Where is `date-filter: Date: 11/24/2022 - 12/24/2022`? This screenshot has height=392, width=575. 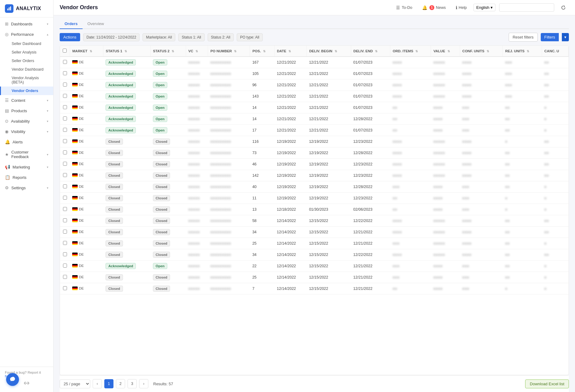
date-filter: Date: 11/24/2022 - 12/24/2022 is located at coordinates (111, 37).